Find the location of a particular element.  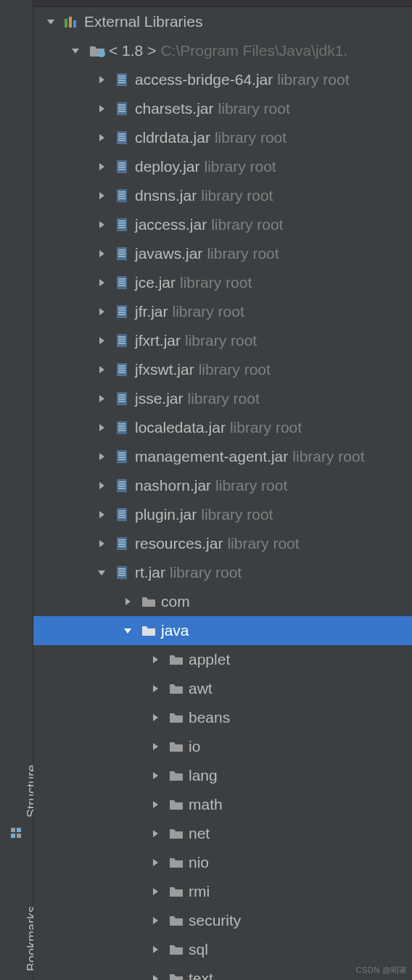

package-node: rmi is located at coordinates (223, 892).